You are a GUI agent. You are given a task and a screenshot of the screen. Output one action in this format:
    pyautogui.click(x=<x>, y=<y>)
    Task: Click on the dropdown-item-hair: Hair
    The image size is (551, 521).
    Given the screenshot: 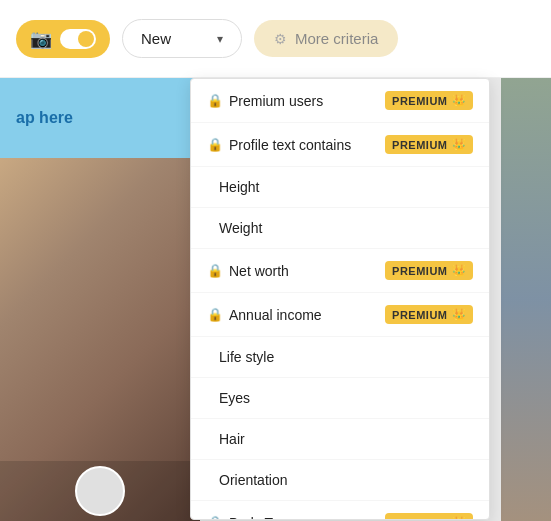 What is the action you would take?
    pyautogui.click(x=340, y=440)
    